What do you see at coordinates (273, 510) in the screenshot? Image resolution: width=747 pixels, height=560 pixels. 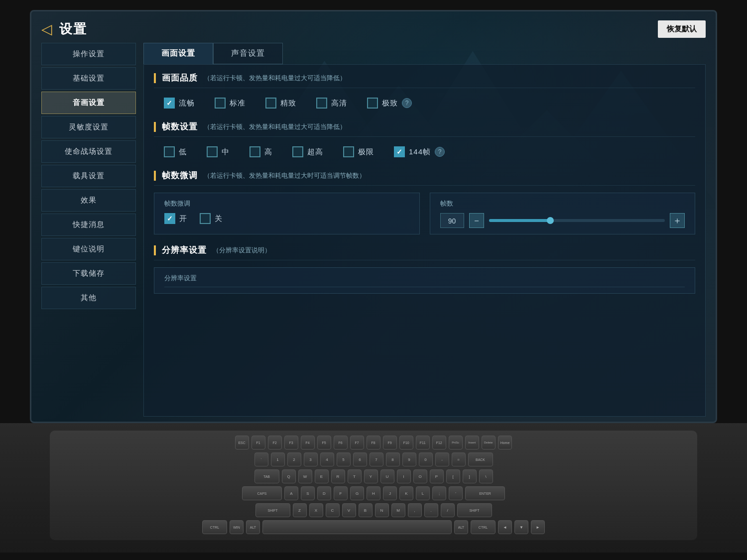 I see `key-shift-left: SHIFT` at bounding box center [273, 510].